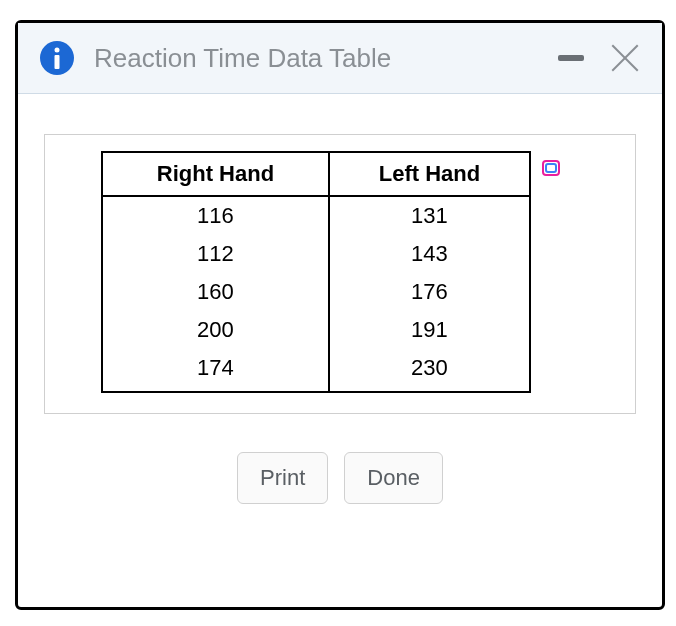 Image resolution: width=676 pixels, height=626 pixels. Describe the element at coordinates (571, 58) in the screenshot. I see `minimize-button` at that location.